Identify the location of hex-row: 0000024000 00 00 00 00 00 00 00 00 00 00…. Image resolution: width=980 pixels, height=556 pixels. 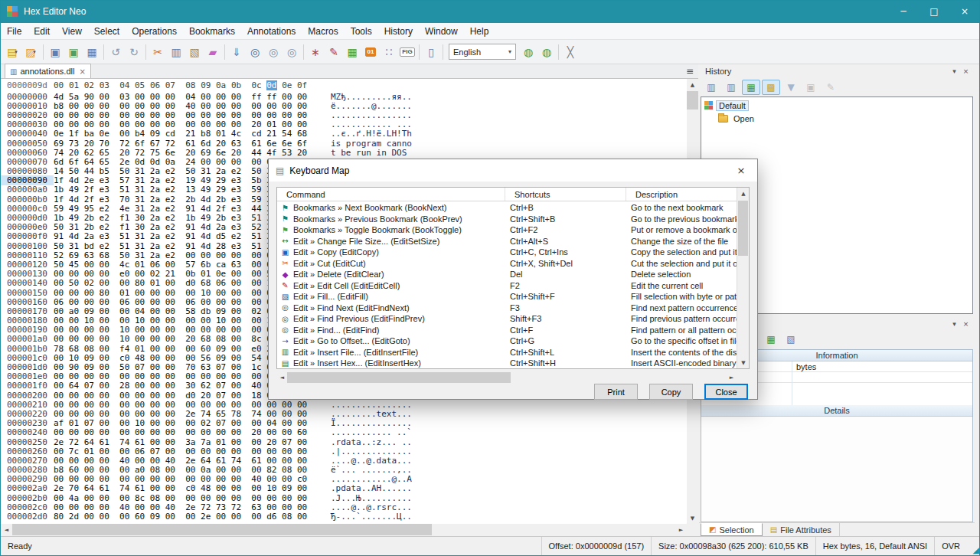
(344, 433).